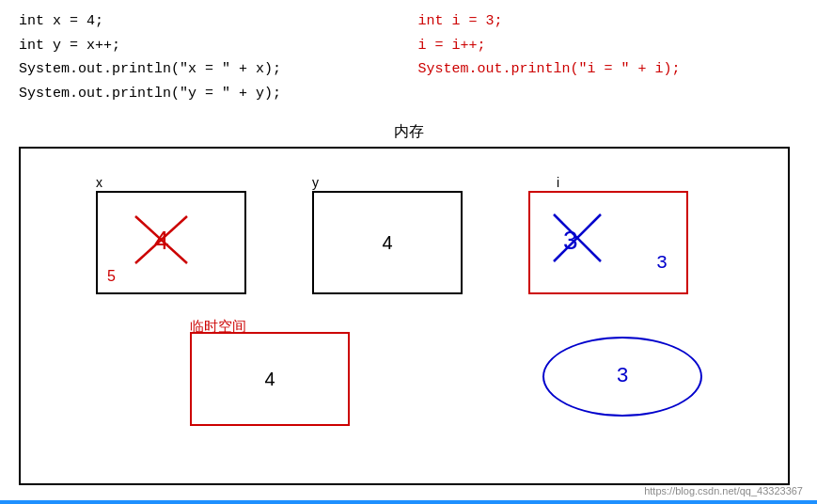 The height and width of the screenshot is (504, 817). Describe the element at coordinates (609, 46) in the screenshot. I see `code-right-line2: i = i++;` at that location.